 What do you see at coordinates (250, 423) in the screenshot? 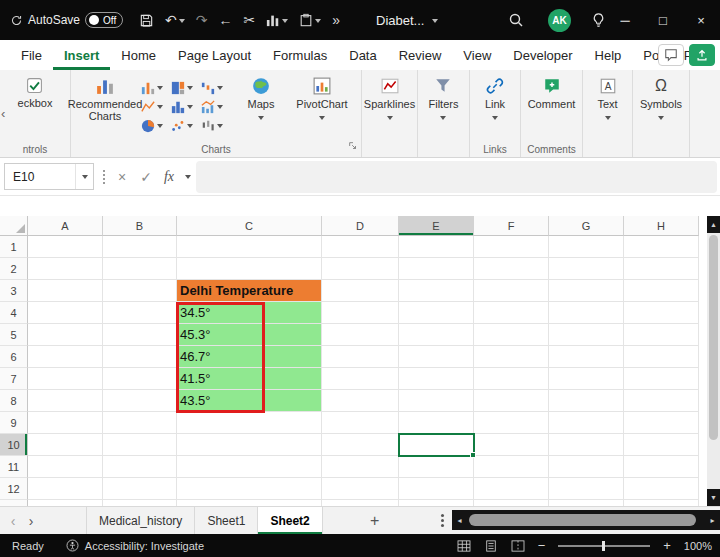
I see `cell-C9` at bounding box center [250, 423].